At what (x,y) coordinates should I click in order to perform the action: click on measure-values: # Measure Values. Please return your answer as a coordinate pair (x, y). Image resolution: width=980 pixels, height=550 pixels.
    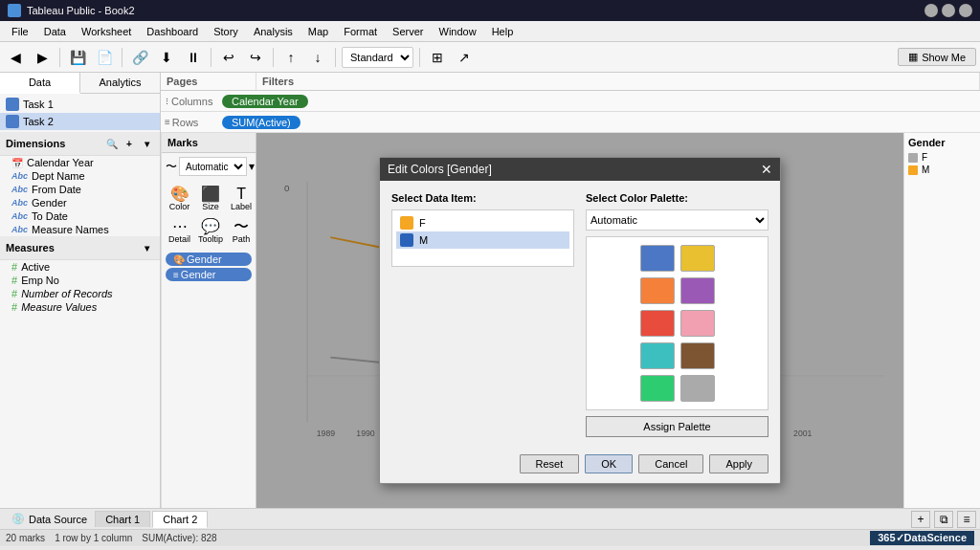
    Looking at the image, I should click on (80, 307).